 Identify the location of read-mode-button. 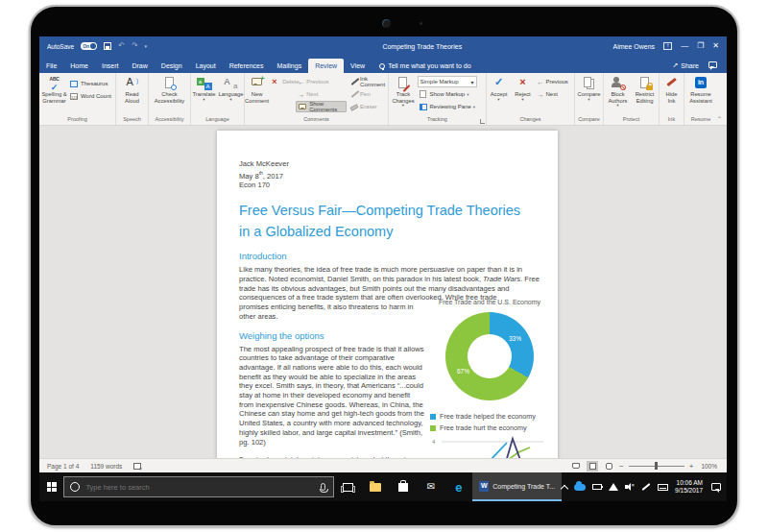
(576, 467).